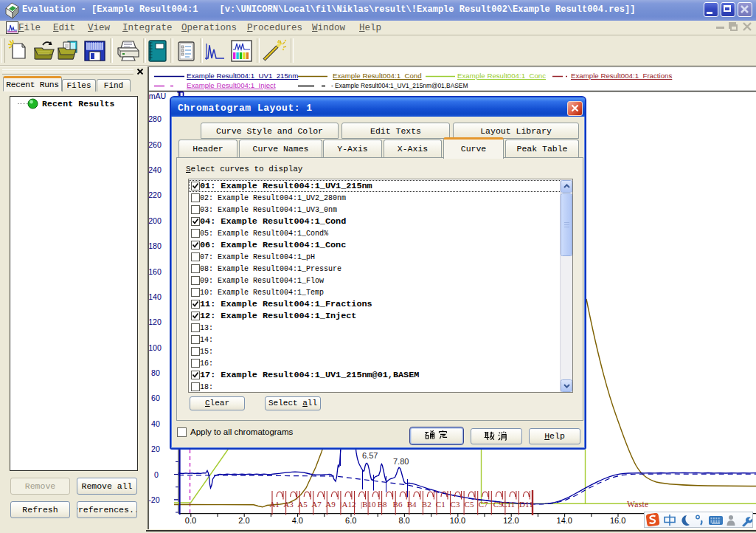 The width and height of the screenshot is (756, 533). Describe the element at coordinates (525, 504) in the screenshot. I see `svg-text: |D11` at that location.